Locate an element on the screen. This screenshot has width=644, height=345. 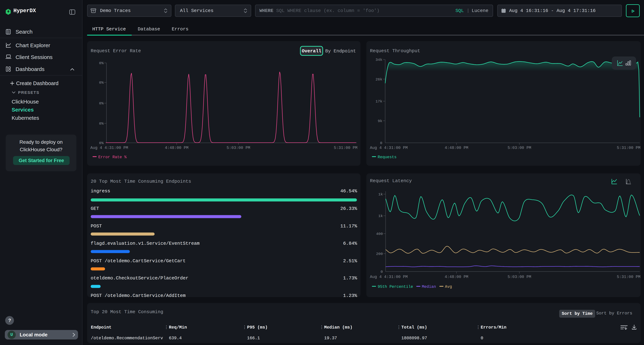
svg-text: 400 is located at coordinates (380, 234).